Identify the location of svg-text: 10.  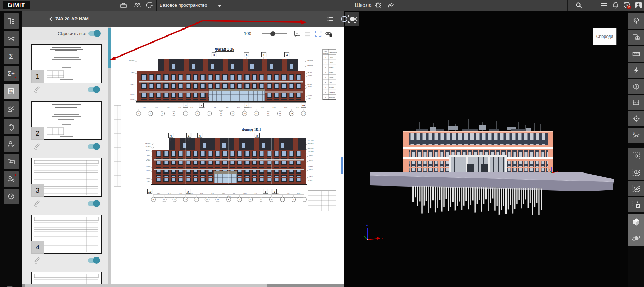
(245, 113).